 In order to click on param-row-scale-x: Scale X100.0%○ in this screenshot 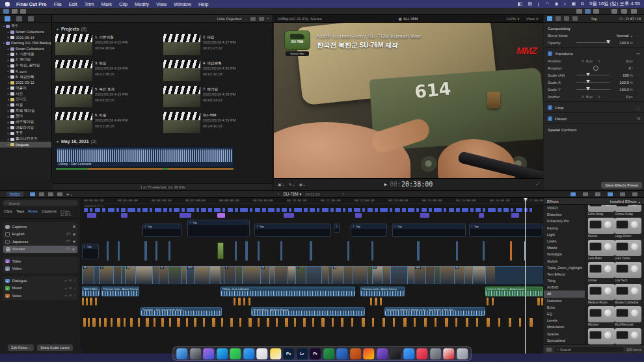, I will do `click(594, 82)`.